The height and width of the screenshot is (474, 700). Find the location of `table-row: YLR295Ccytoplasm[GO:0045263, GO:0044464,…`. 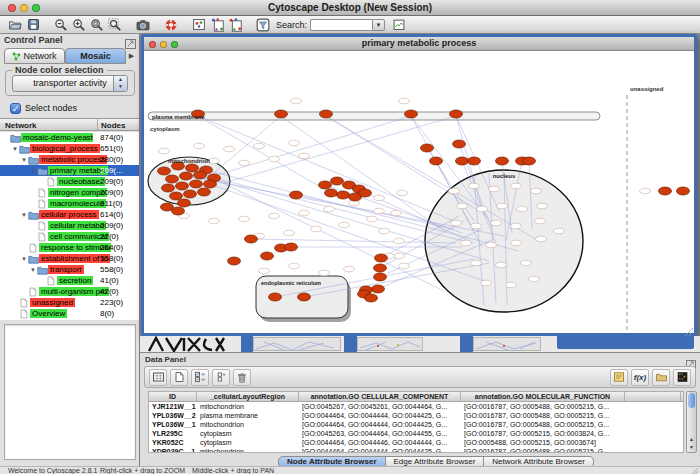

table-row: YLR295Ccytoplasm[GO:0045263, GO:0044464,… is located at coordinates (416, 434).